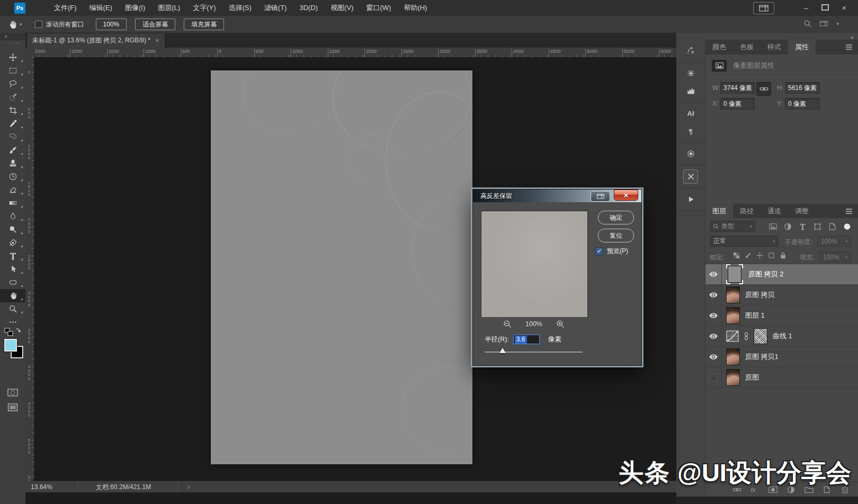  Describe the element at coordinates (771, 255) in the screenshot. I see `lock-artboard-icon` at that location.